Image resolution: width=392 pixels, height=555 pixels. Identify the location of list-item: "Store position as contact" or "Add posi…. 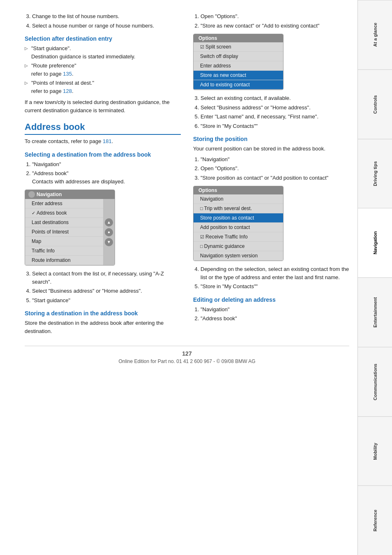
(275, 178).